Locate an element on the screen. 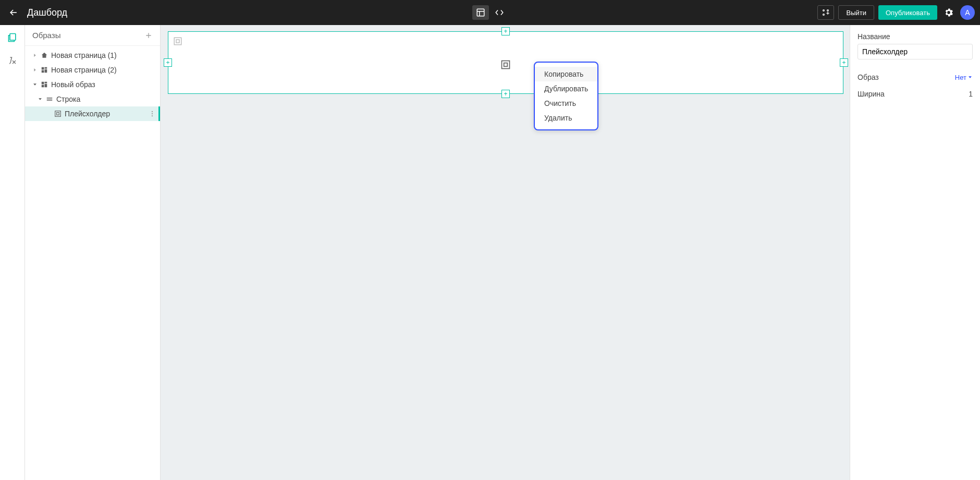 This screenshot has width=980, height=480. rail-pages is located at coordinates (13, 38).